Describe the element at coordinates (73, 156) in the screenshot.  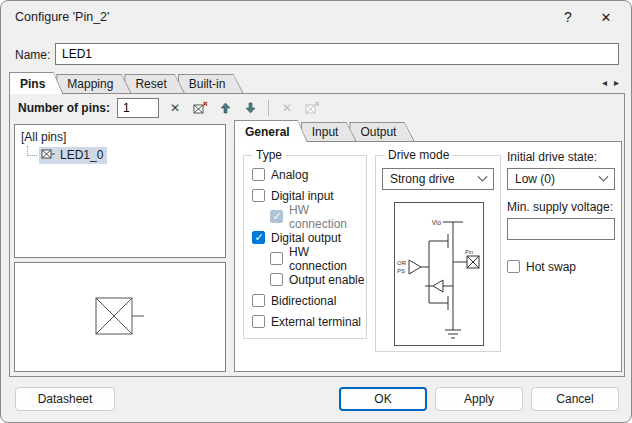
I see `tree-selection: LED1_0` at that location.